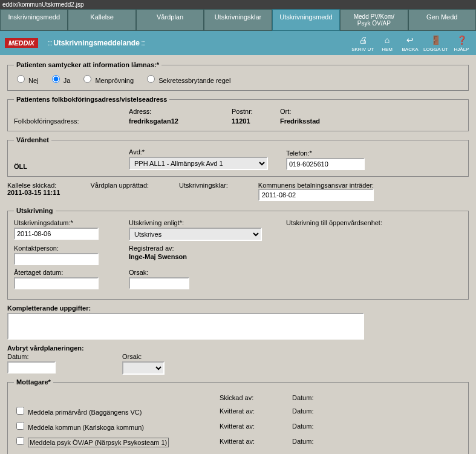 This screenshot has height=454, width=476. I want to click on tab-inskrivningsmedd: Inskrivningsmedd, so click(34, 20).